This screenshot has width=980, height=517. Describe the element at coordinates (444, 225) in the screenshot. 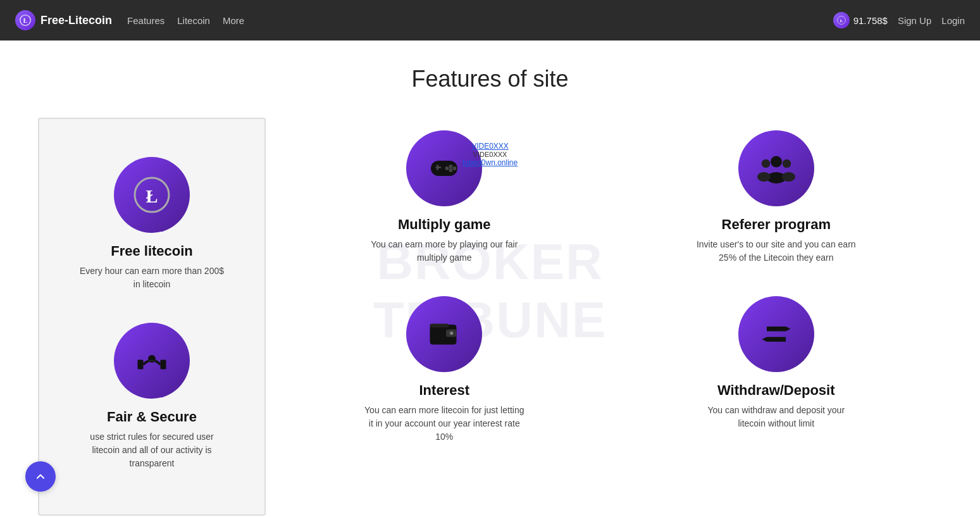

I see `multiply-game-title: Multiply game` at that location.